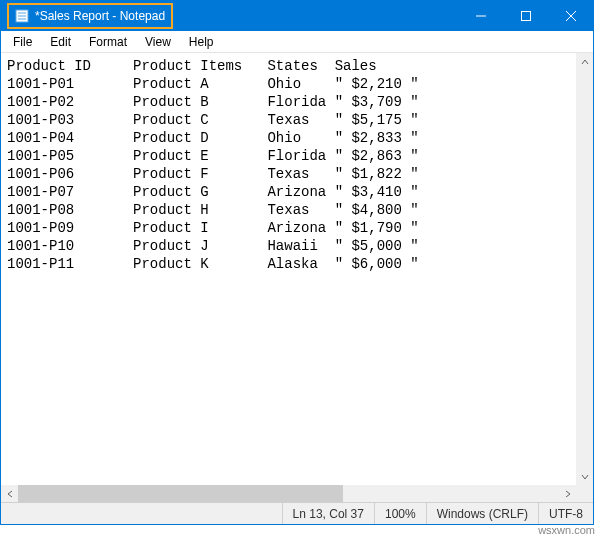  What do you see at coordinates (584, 269) in the screenshot?
I see `vertical-scroll-track` at bounding box center [584, 269].